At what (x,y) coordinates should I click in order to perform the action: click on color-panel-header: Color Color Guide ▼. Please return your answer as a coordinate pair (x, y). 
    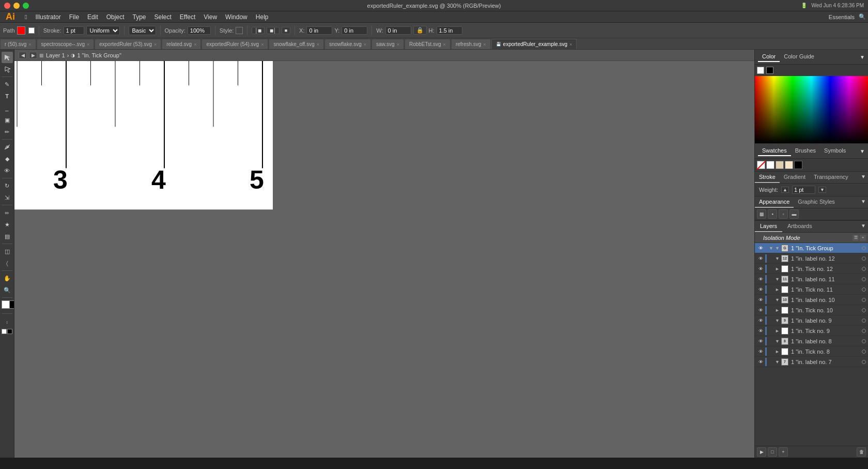
    Looking at the image, I should click on (811, 57).